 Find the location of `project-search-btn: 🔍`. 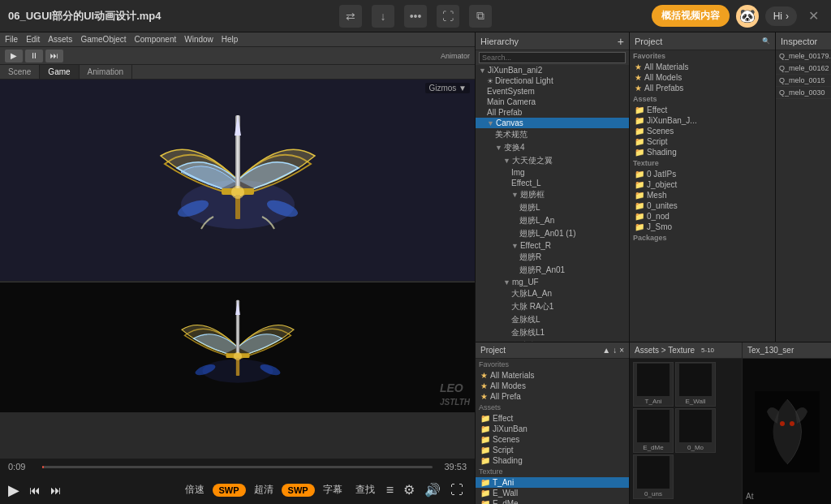

project-search-btn: 🔍 is located at coordinates (766, 41).